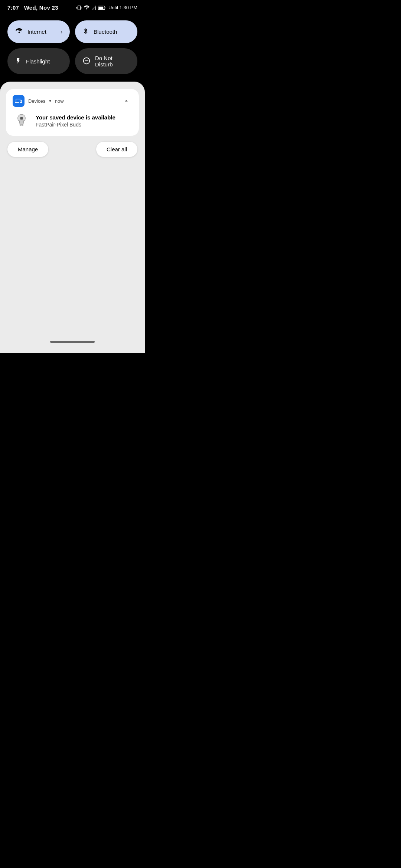  What do you see at coordinates (28, 149) in the screenshot?
I see `manage-button: Manage` at bounding box center [28, 149].